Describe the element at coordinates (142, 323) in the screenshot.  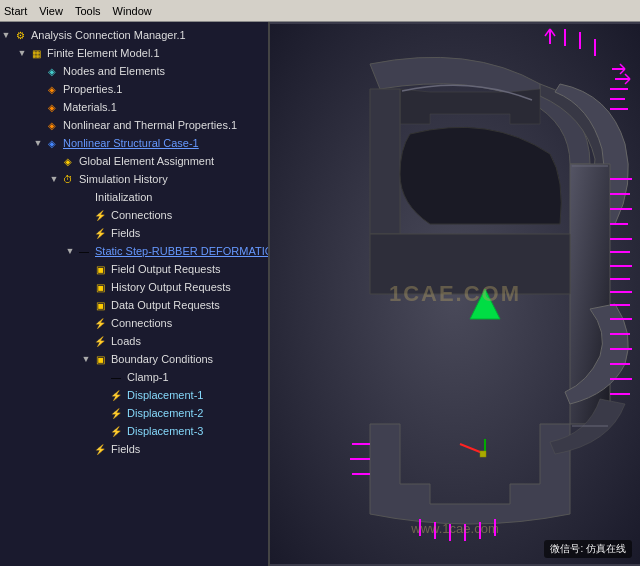
I see `node-label-conn2: Connections` at that location.